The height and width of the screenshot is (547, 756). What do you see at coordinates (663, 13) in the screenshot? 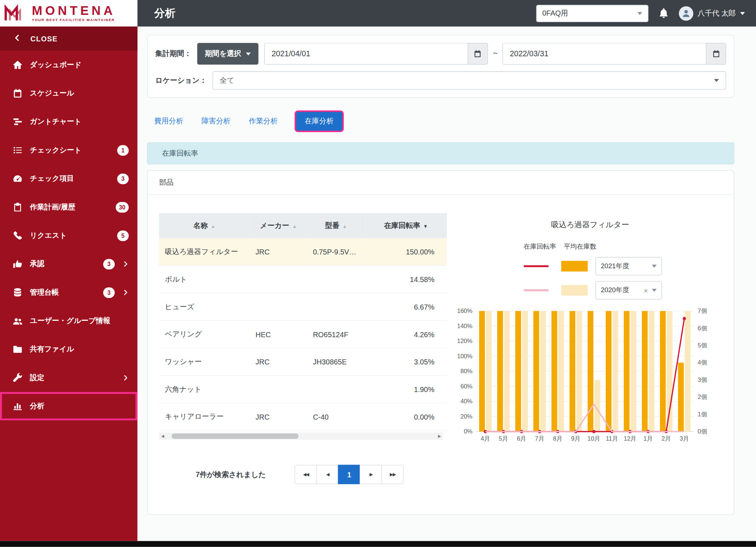
I see `notifications-bell-icon` at bounding box center [663, 13].